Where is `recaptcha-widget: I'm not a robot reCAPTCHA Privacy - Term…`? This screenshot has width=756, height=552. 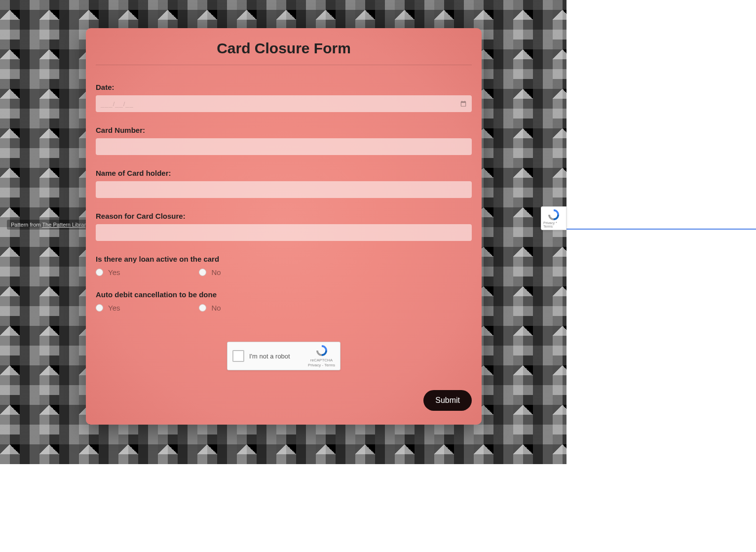
recaptcha-widget: I'm not a robot reCAPTCHA Privacy - Term… is located at coordinates (284, 356).